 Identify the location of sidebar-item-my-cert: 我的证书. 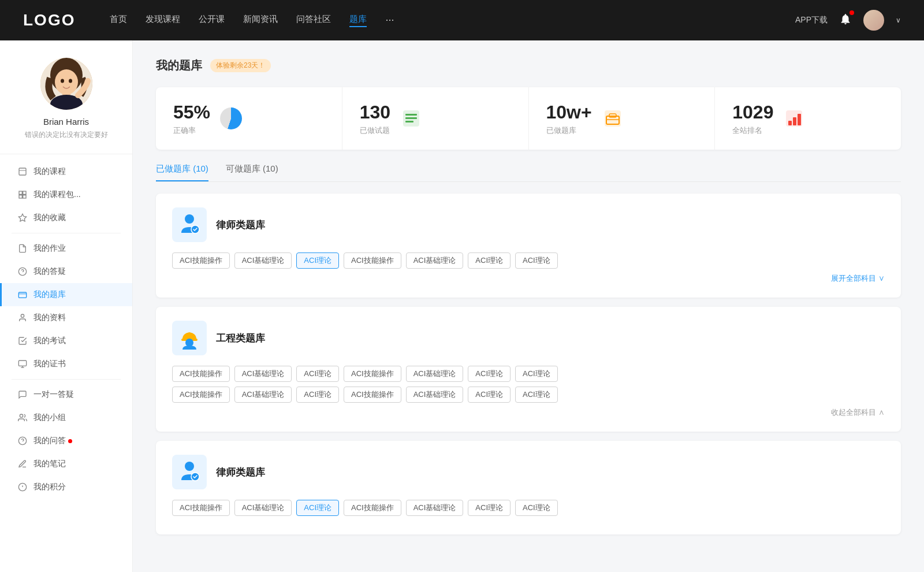
(66, 364).